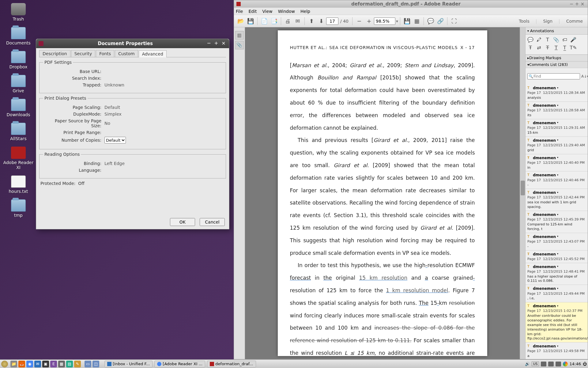 The image size is (588, 368). Describe the element at coordinates (183, 222) in the screenshot. I see `ok-button: OK` at that location.